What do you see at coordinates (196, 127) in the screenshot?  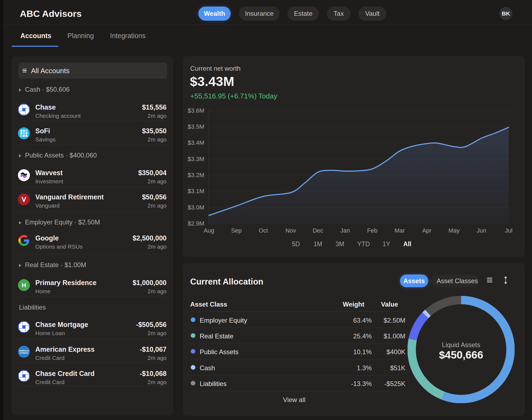 I see `svg-text: $3.5M` at bounding box center [196, 127].